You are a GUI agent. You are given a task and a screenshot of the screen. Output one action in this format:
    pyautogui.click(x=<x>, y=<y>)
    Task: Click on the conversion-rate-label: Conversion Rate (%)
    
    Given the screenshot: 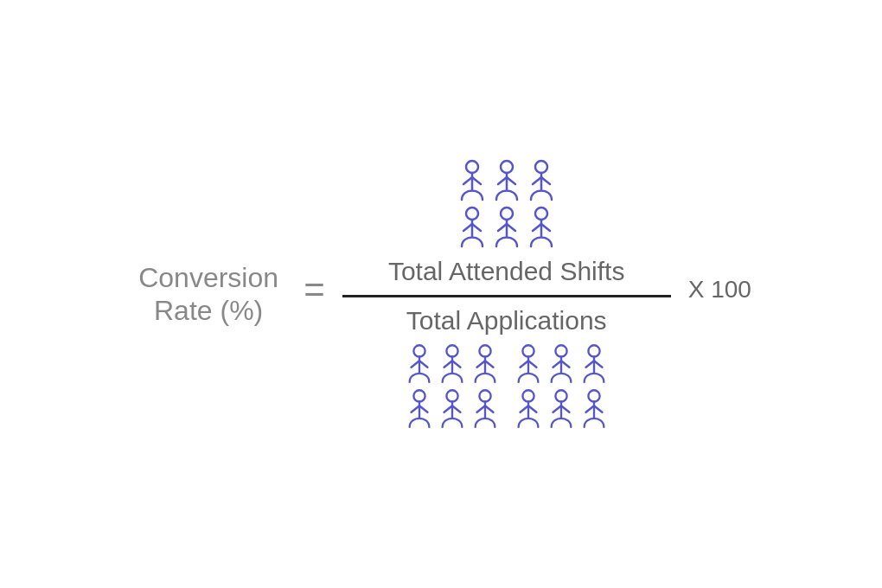 What is the action you would take?
    pyautogui.click(x=208, y=294)
    